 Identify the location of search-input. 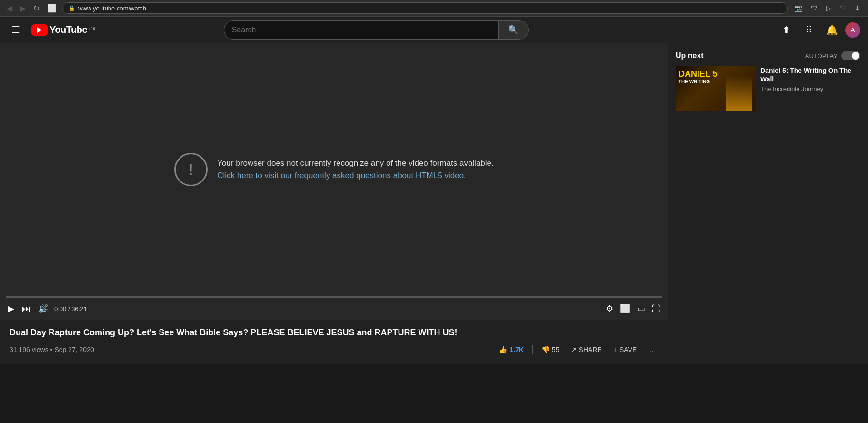
(361, 30).